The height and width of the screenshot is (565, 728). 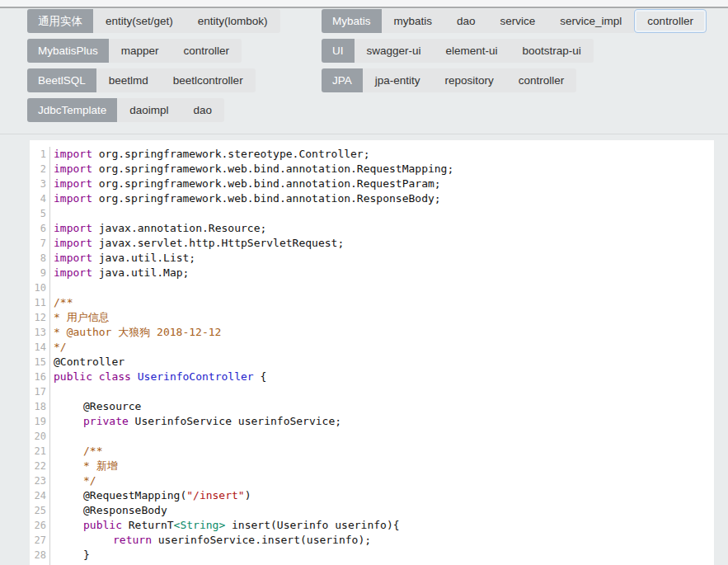 What do you see at coordinates (372, 436) in the screenshot?
I see `code-line: 20` at bounding box center [372, 436].